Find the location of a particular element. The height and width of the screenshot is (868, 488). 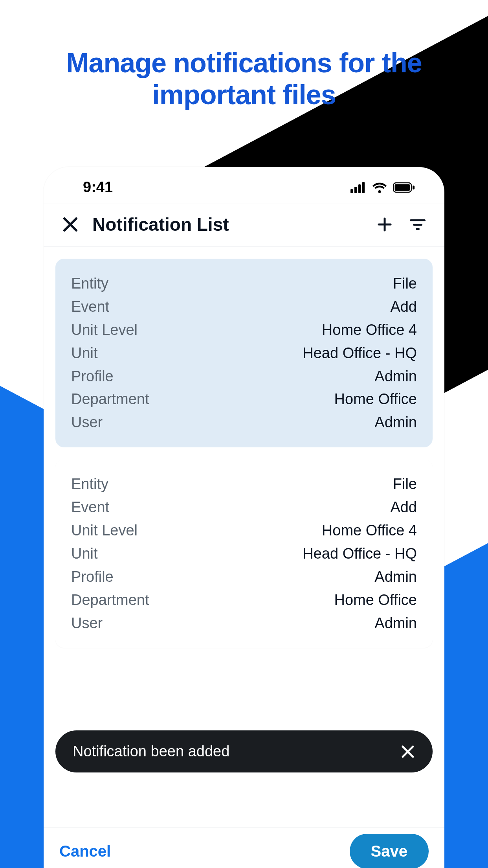

plus-icon is located at coordinates (385, 224).